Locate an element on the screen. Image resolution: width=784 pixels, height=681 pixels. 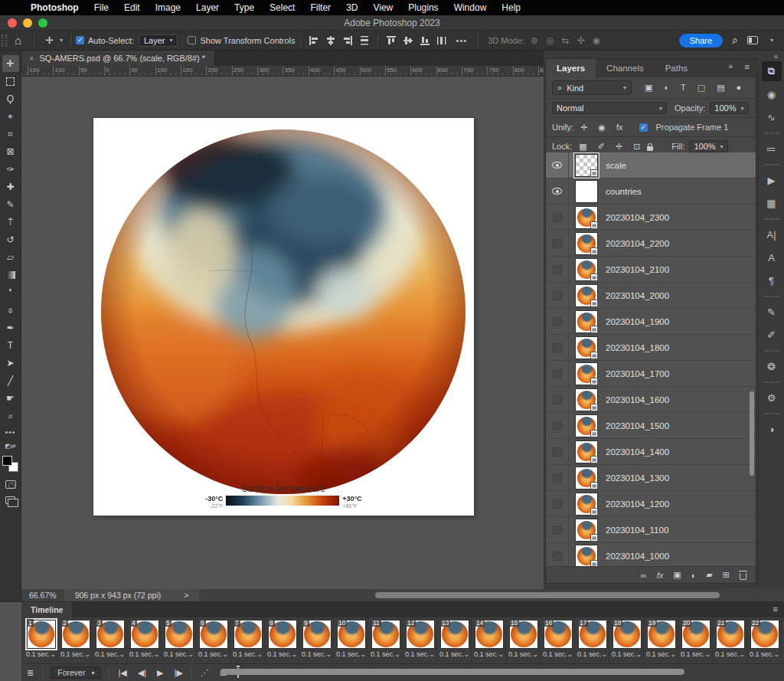
menu-item-help: Help is located at coordinates (511, 8).